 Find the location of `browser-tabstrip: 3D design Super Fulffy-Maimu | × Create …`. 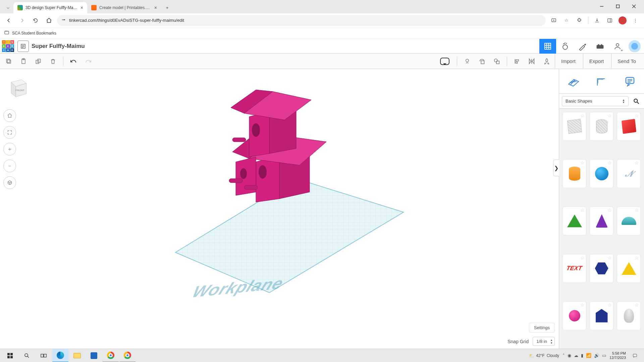

browser-tabstrip: 3D design Super Fulffy-Maimu | × Create … is located at coordinates (322, 7).